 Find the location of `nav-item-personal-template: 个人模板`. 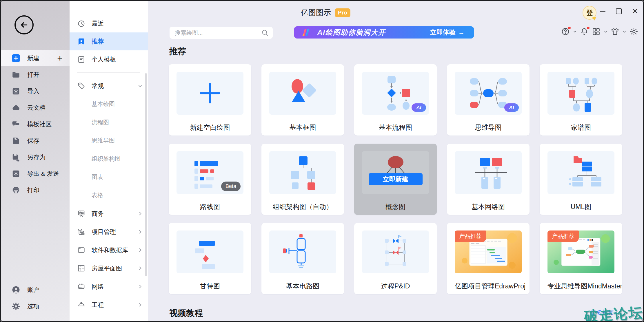

nav-item-personal-template: 个人模板 is located at coordinates (109, 59).